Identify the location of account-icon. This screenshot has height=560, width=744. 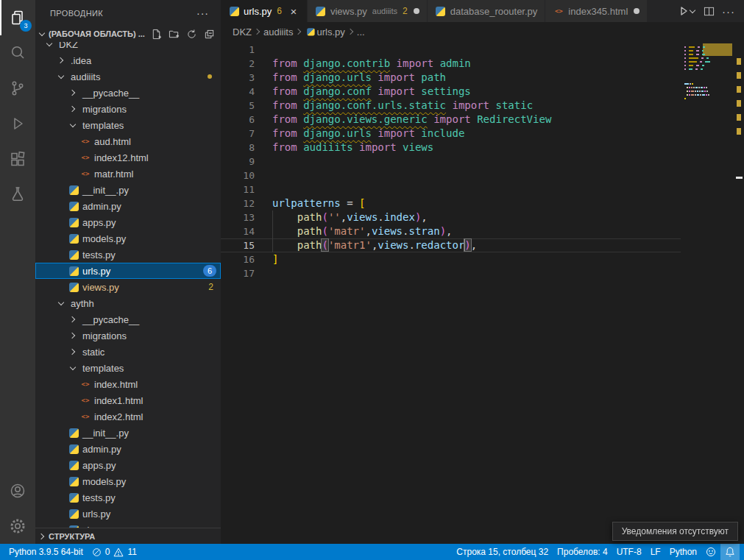
(18, 491).